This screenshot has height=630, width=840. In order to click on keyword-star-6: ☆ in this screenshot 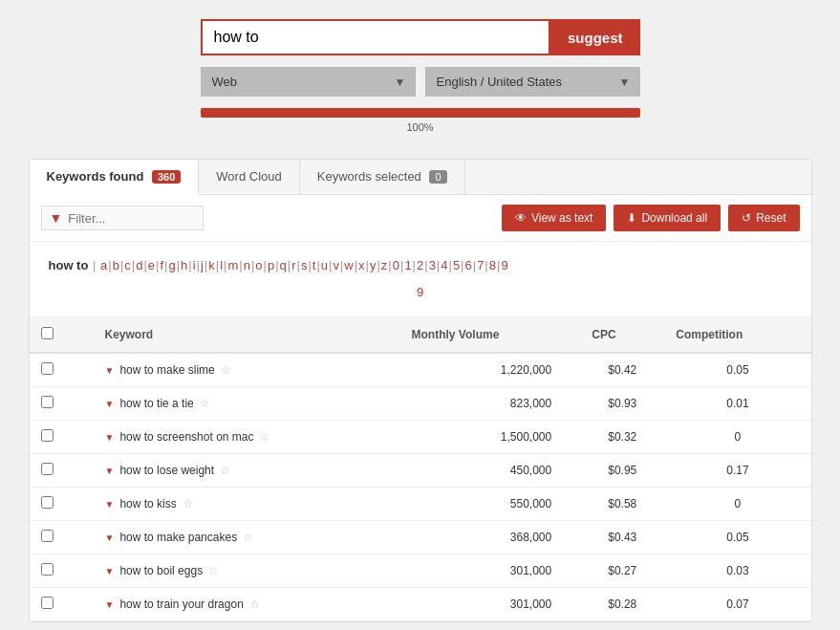, I will do `click(214, 571)`.